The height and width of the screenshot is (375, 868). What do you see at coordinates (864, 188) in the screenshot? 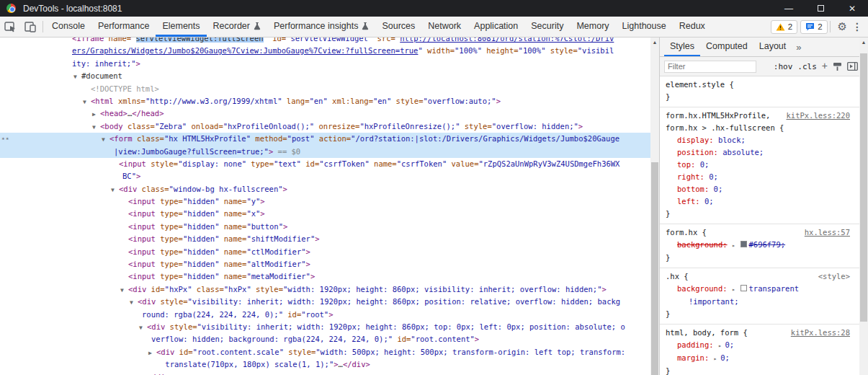
I see `styles-scrollbar-thumb` at bounding box center [864, 188].